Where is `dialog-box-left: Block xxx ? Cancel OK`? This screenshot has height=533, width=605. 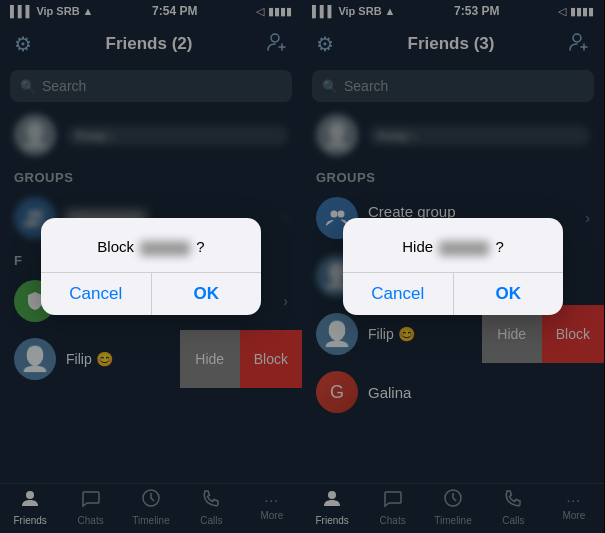 dialog-box-left: Block xxx ? Cancel OK is located at coordinates (151, 266).